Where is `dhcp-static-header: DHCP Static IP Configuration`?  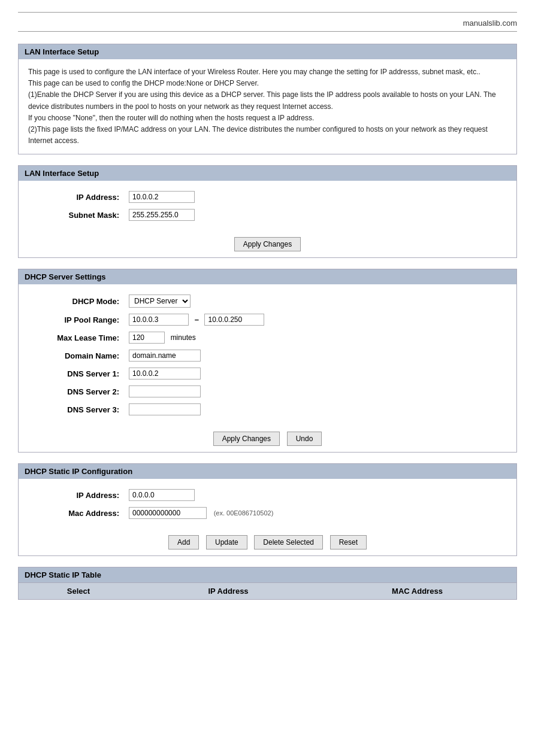
dhcp-static-header: DHCP Static IP Configuration is located at coordinates (267, 472).